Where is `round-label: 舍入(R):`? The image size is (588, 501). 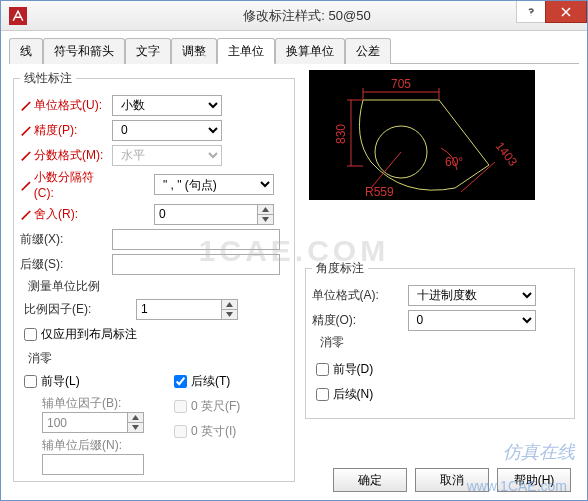 round-label: 舍入(R): is located at coordinates (66, 214).